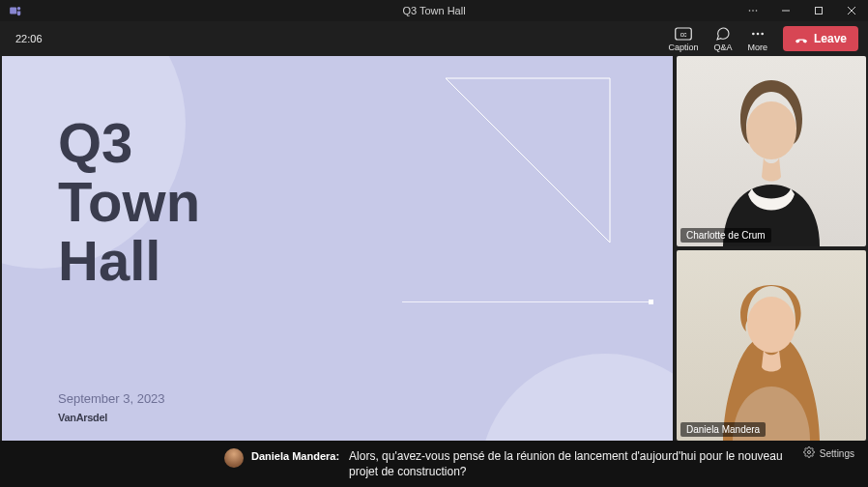 This screenshot has width=868, height=487. I want to click on caption-text: Alors, qu'avez-vous pensé de la réunion …, so click(581, 464).